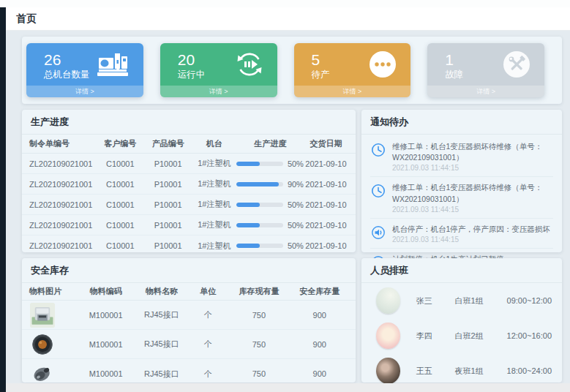 The width and height of the screenshot is (570, 392). Describe the element at coordinates (189, 292) in the screenshot. I see `inventory-table-header: 物料图片 物料编码 物料名称 单位 库存现有量 安全库存量` at that location.